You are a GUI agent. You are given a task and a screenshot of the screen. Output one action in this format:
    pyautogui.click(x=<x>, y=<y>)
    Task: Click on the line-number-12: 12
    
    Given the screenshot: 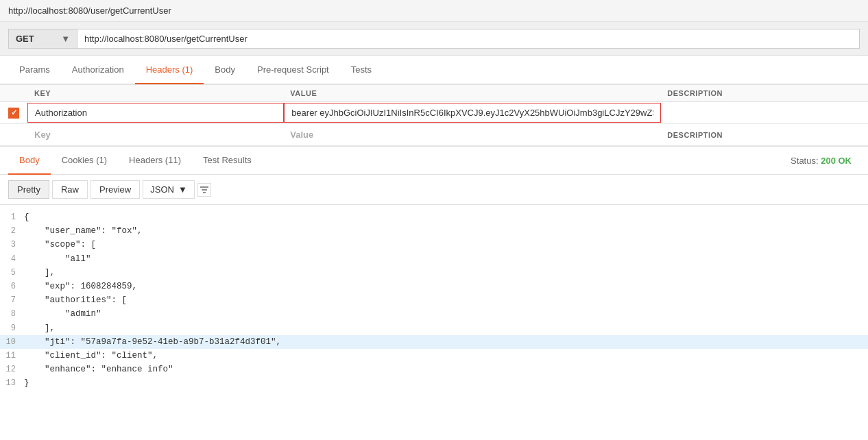 What is the action you would take?
    pyautogui.click(x=12, y=370)
    